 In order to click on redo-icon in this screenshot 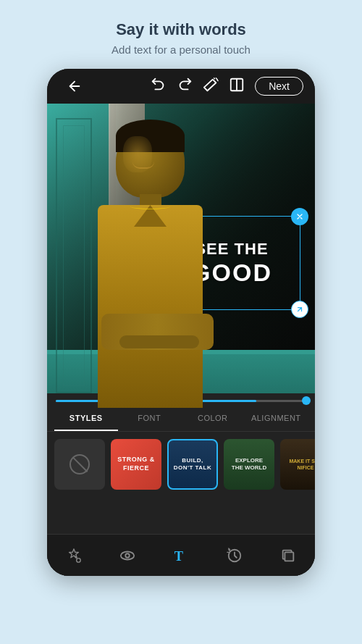, I will do `click(185, 87)`.